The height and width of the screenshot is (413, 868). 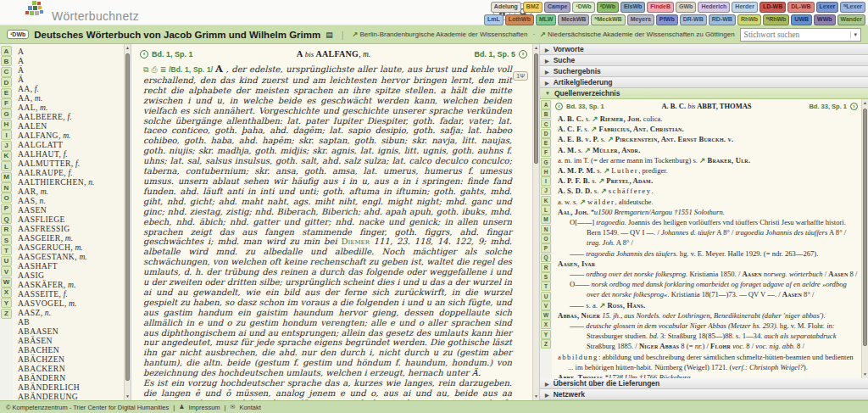 I want to click on alphabet-letter-z: Z, so click(x=546, y=344).